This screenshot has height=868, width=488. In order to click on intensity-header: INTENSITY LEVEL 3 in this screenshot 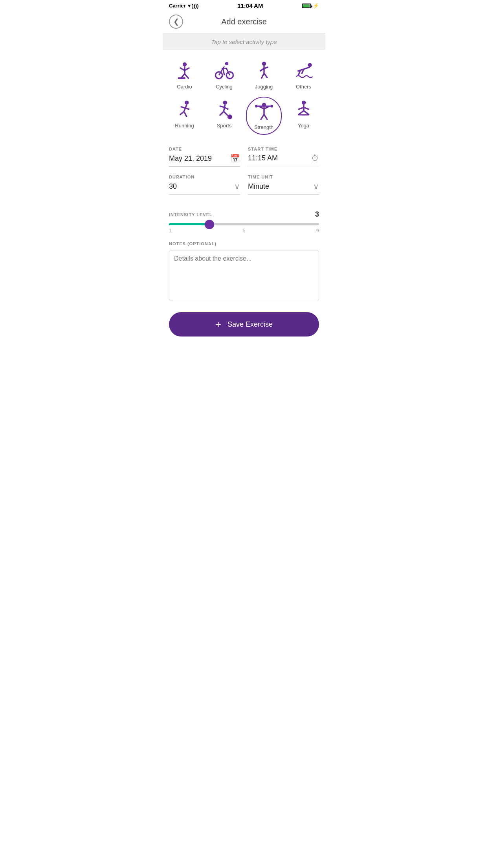, I will do `click(244, 215)`.